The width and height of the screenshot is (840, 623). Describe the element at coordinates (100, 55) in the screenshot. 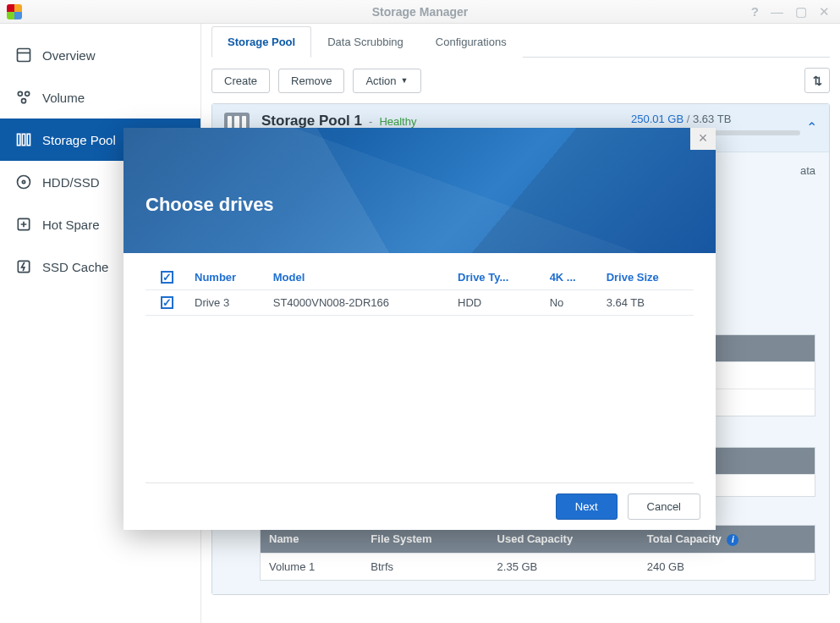

I see `sidebar-item-overview: Overview` at that location.